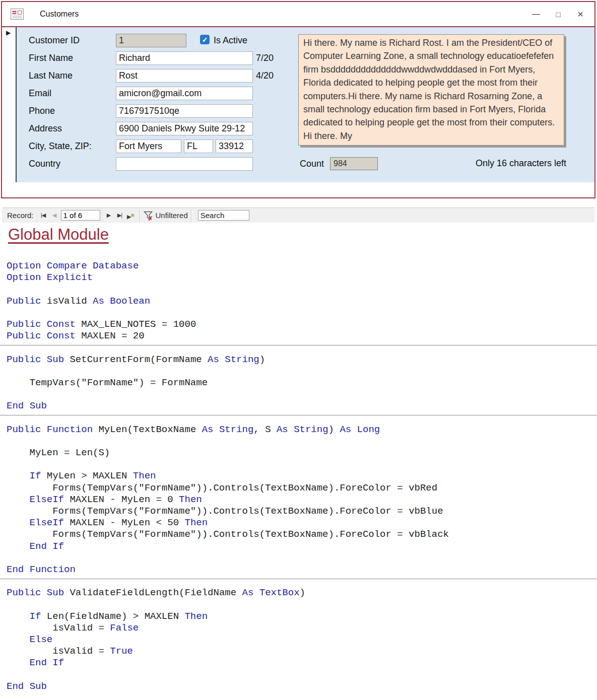 The image size is (597, 700). What do you see at coordinates (151, 219) in the screenshot?
I see `filter-x-icon: ✗` at bounding box center [151, 219].